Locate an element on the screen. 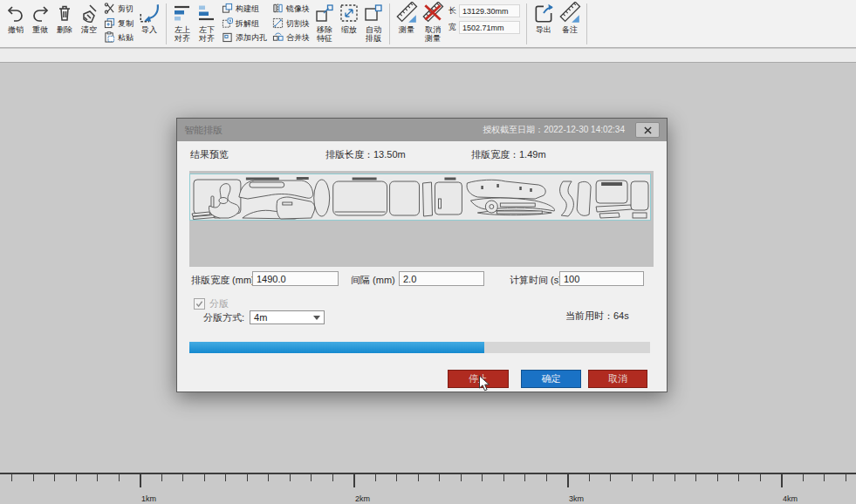  close-button is located at coordinates (647, 130).